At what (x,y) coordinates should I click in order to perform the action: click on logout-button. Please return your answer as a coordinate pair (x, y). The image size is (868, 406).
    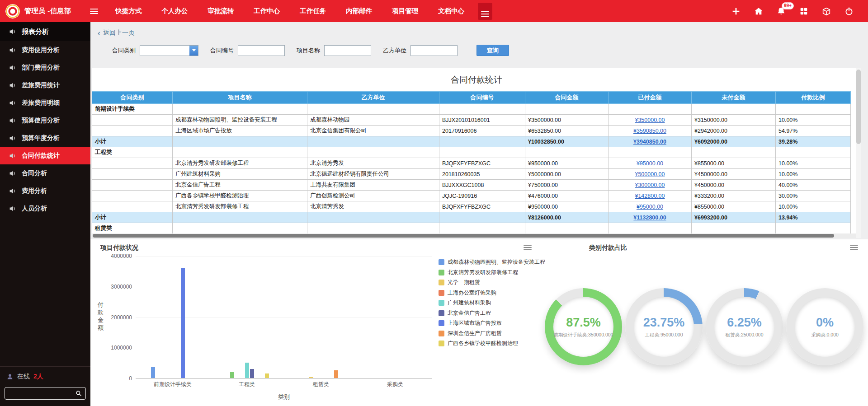
    Looking at the image, I should click on (849, 11).